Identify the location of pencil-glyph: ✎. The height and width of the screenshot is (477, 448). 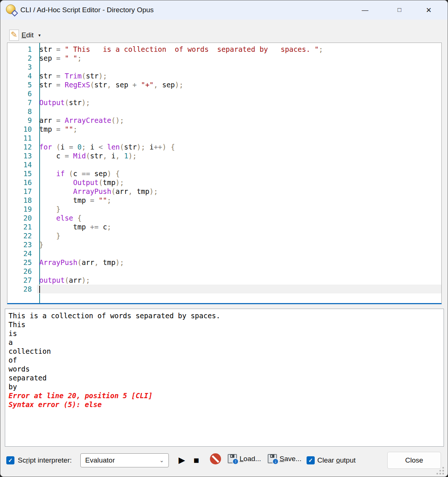
(14, 35).